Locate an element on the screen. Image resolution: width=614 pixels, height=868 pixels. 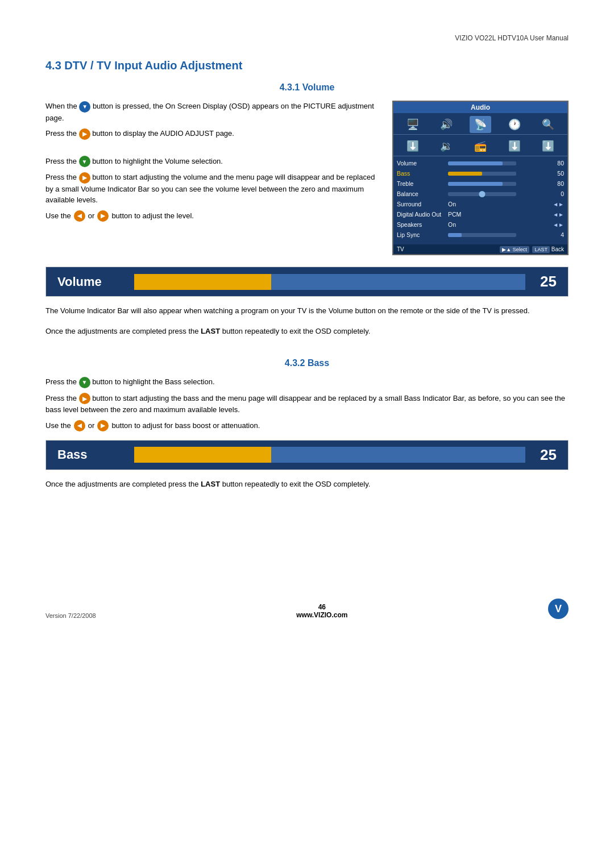
menu-button-icon: ▼ is located at coordinates (85, 107).